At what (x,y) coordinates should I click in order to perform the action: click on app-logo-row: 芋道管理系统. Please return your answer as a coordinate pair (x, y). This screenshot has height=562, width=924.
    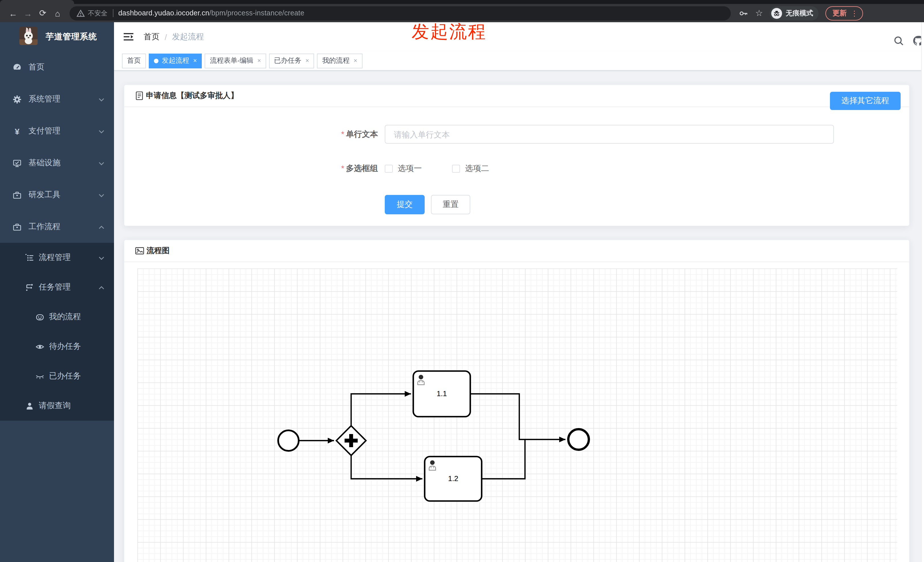
    Looking at the image, I should click on (57, 36).